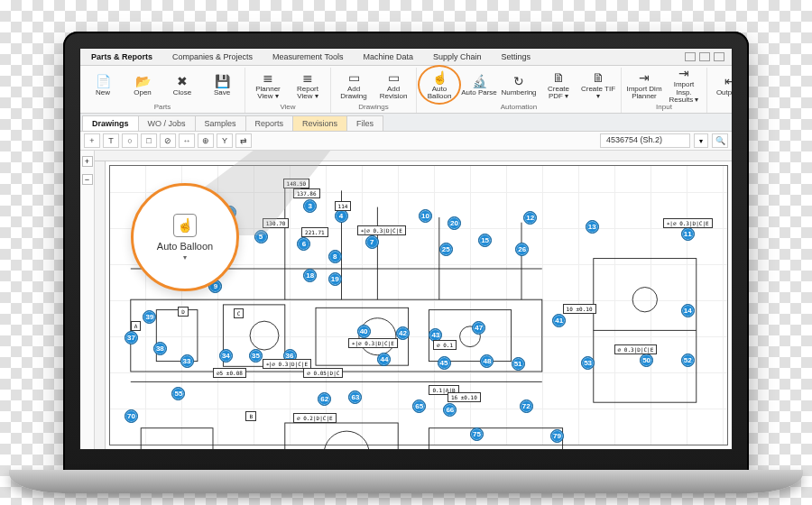 Image resolution: width=812 pixels, height=505 pixels. Describe the element at coordinates (161, 348) in the screenshot. I see `balloon-38: 38` at that location.